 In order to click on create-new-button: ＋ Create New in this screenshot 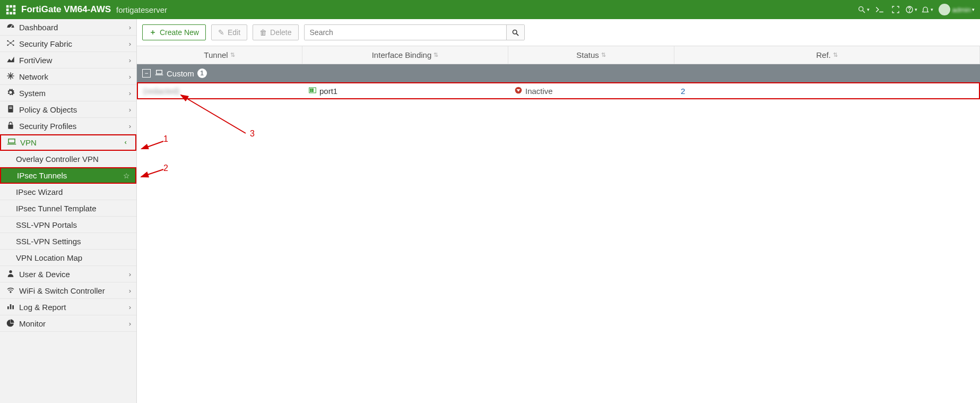, I will do `click(174, 32)`.